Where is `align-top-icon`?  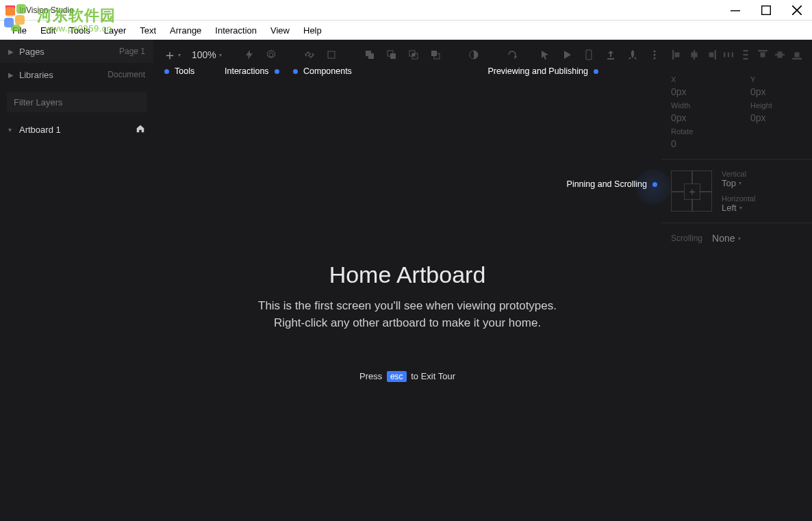 align-top-icon is located at coordinates (763, 55).